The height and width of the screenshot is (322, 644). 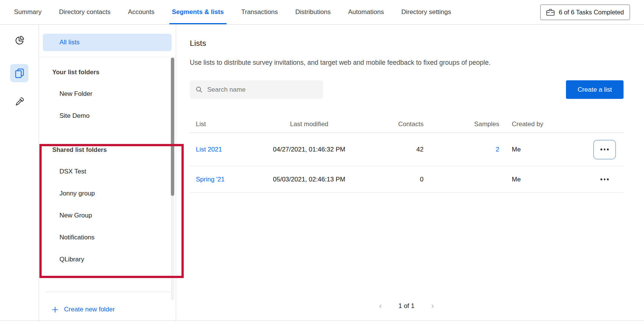 I want to click on tab-transactions: Transactions, so click(x=260, y=12).